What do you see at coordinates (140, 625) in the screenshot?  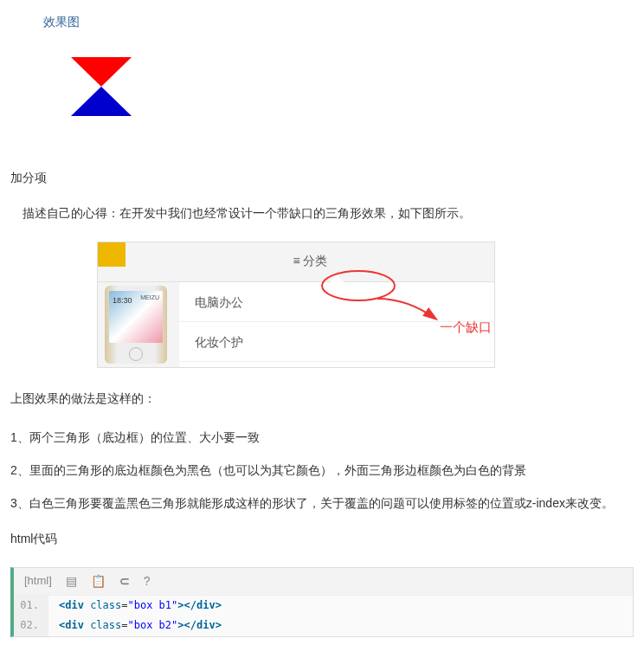 I see `code-text: <div class="box b2"></div>` at bounding box center [140, 625].